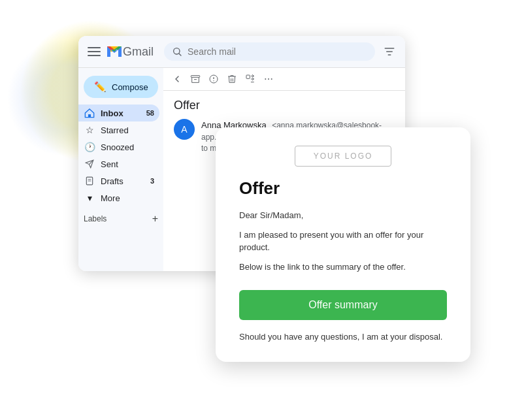  I want to click on move-button, so click(250, 79).